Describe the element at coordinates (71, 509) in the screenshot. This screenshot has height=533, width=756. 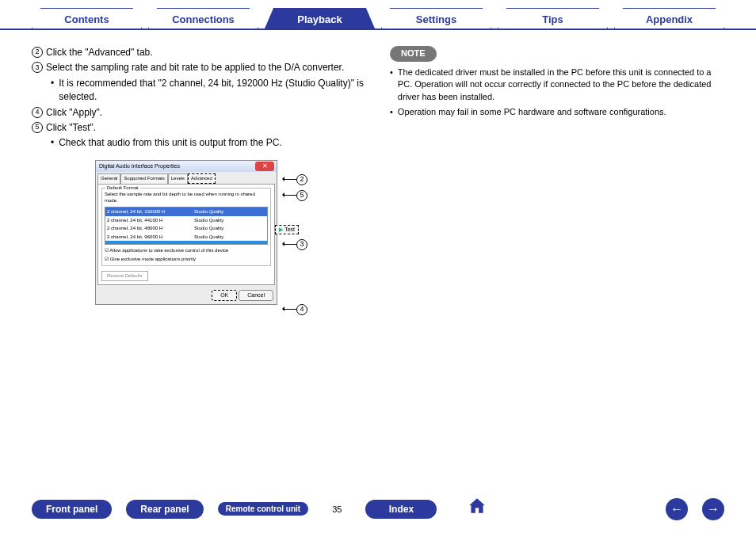
I see `front-panel-button: Front panel` at that location.